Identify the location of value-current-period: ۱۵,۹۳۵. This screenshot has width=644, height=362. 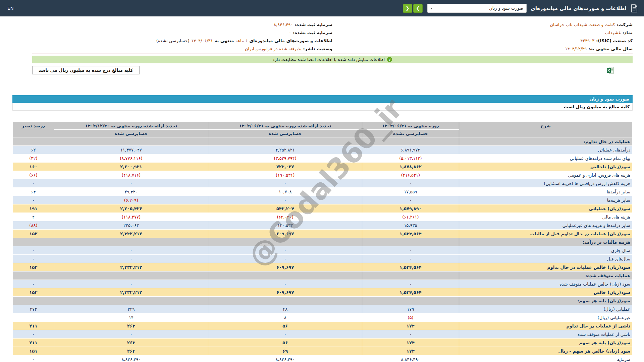
(411, 225).